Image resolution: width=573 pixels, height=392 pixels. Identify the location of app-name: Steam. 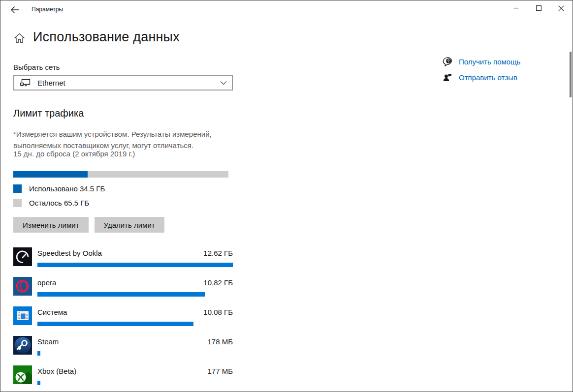
(48, 341).